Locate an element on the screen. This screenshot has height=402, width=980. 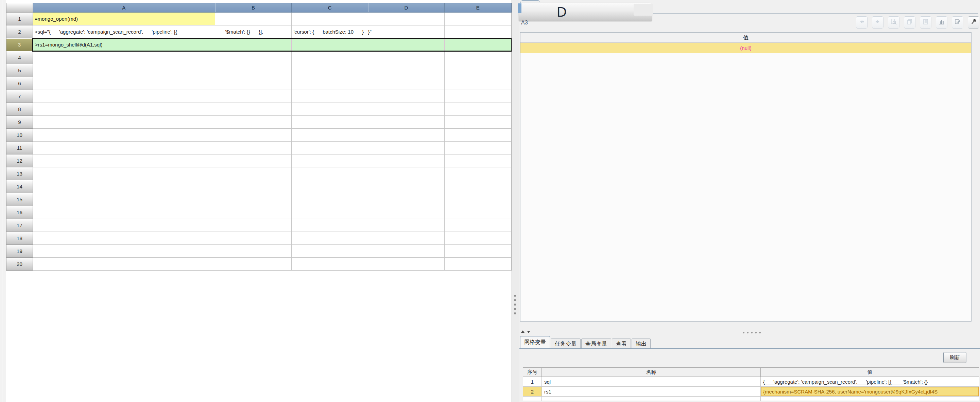
cell-C17 is located at coordinates (330, 225).